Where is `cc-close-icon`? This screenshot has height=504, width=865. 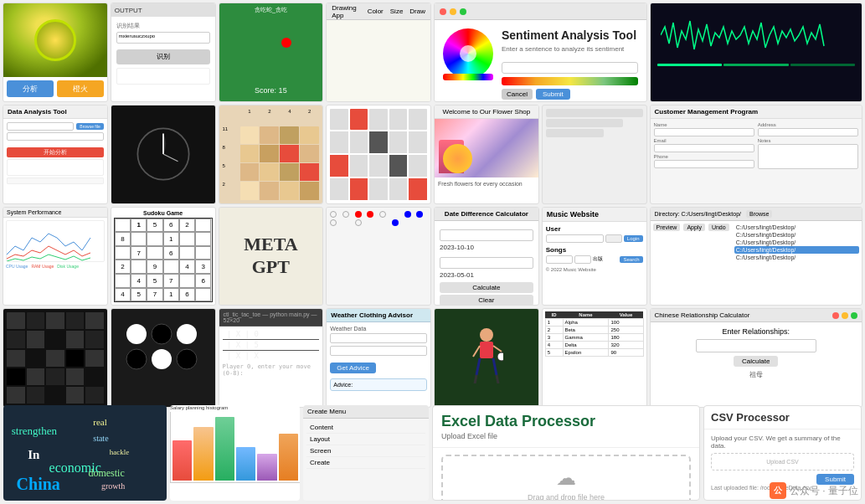 cc-close-icon is located at coordinates (836, 316).